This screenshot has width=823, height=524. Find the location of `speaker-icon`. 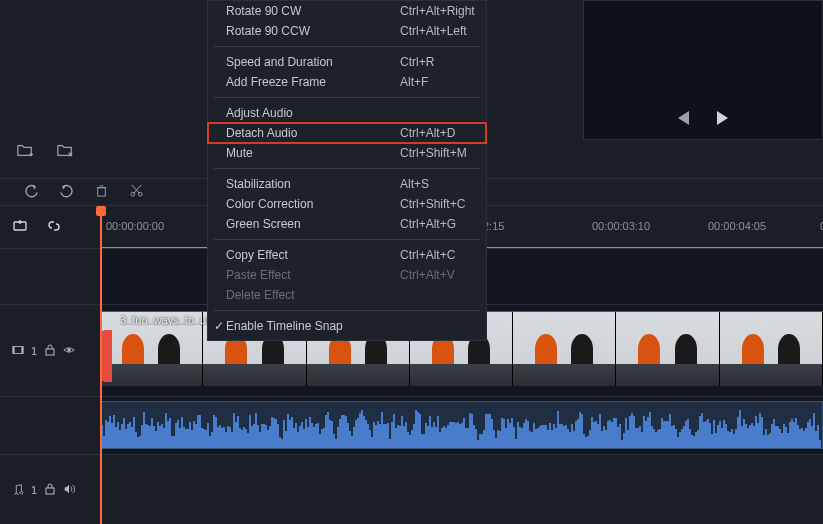

speaker-icon is located at coordinates (69, 490).